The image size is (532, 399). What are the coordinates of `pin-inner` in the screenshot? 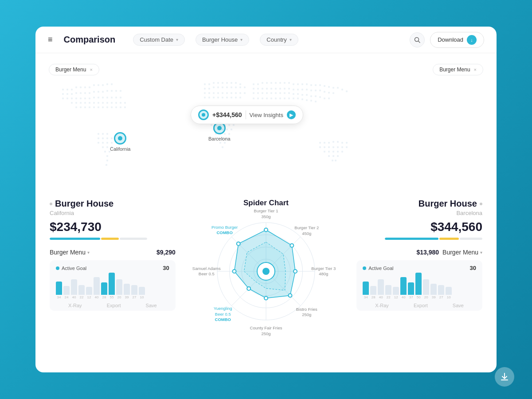 It's located at (120, 138).